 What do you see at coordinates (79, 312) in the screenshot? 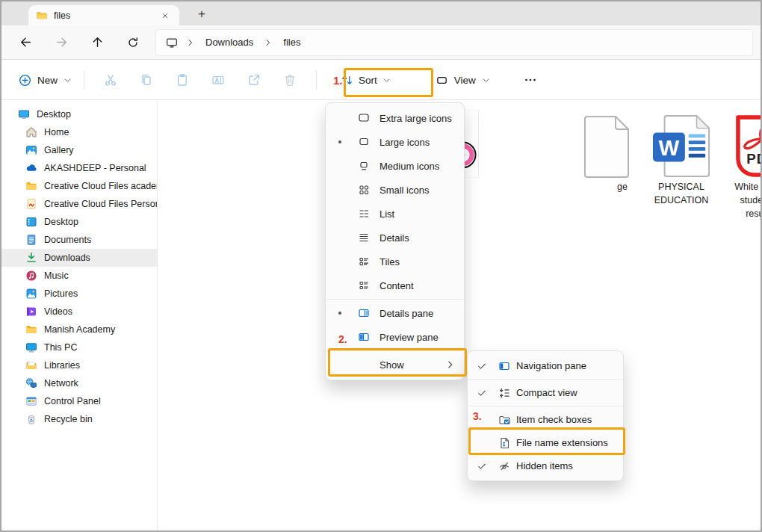
I see `sidebar-item-videos: Videos` at bounding box center [79, 312].